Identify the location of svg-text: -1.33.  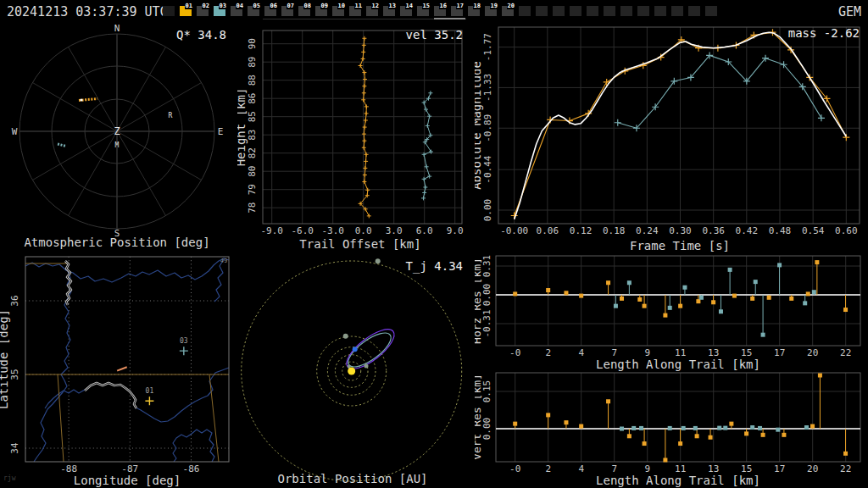
(488, 88).